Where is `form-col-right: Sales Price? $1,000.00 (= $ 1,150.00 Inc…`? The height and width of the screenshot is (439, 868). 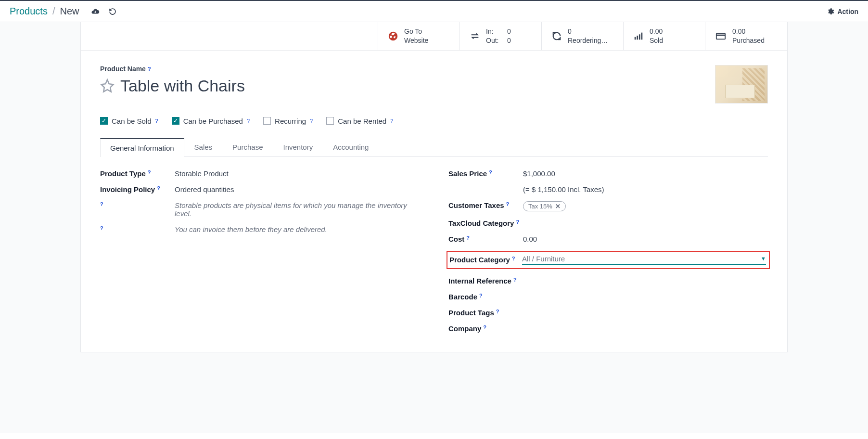
form-col-right: Sales Price? $1,000.00 (= $ 1,150.00 Inc… is located at coordinates (608, 251).